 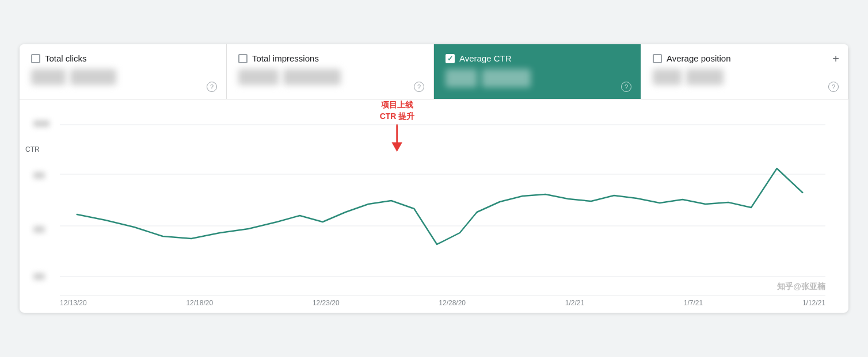 I want to click on tab-label-ctr: Average CTR, so click(x=486, y=59).